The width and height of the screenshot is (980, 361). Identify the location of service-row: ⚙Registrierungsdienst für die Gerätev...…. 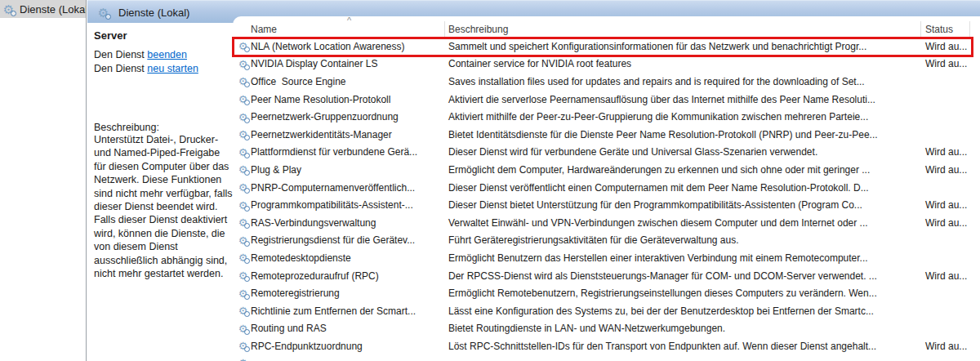
(606, 241).